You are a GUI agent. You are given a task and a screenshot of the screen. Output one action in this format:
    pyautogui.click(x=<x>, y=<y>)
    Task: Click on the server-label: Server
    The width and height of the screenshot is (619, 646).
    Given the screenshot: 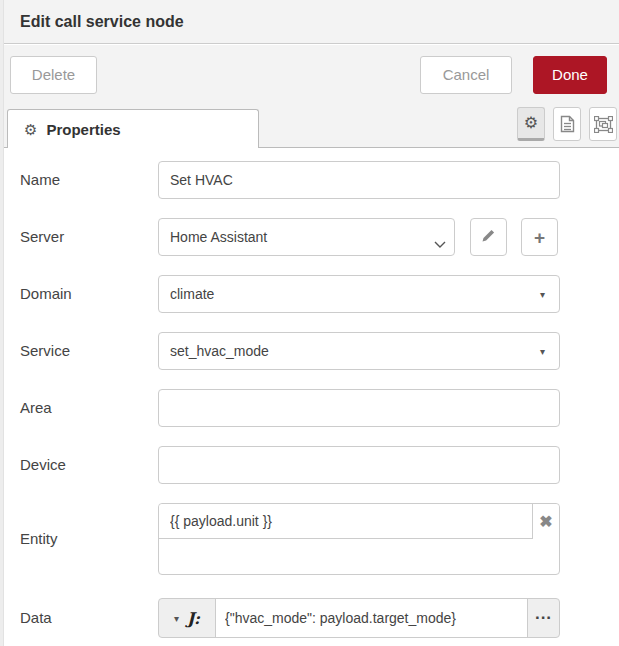 What is the action you would take?
    pyautogui.click(x=42, y=237)
    